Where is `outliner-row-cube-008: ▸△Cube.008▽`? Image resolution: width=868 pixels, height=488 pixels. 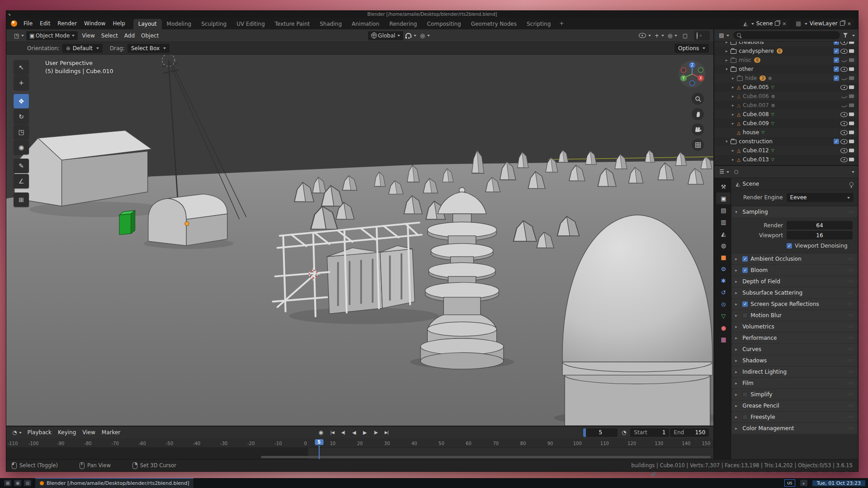 outliner-row-cube-008: ▸△Cube.008▽ is located at coordinates (786, 114).